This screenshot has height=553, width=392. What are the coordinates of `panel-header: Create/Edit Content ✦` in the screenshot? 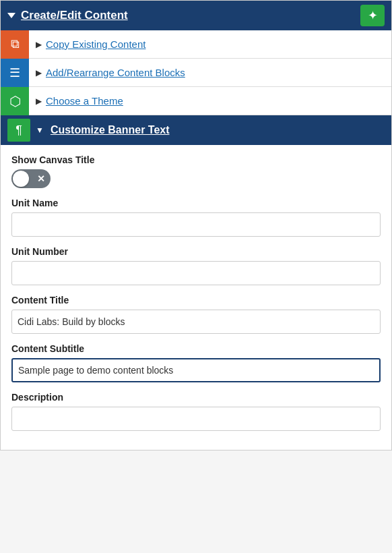 It's located at (196, 16).